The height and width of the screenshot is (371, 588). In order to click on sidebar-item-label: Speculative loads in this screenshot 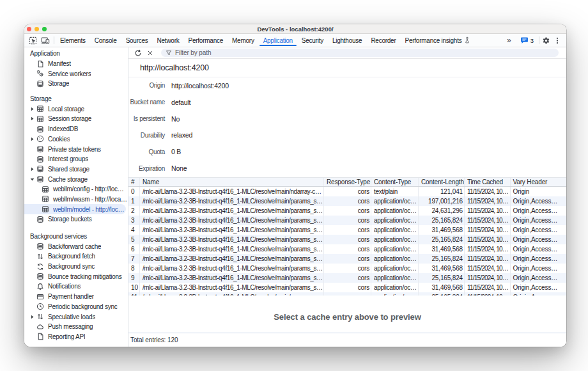, I will do `click(72, 317)`.